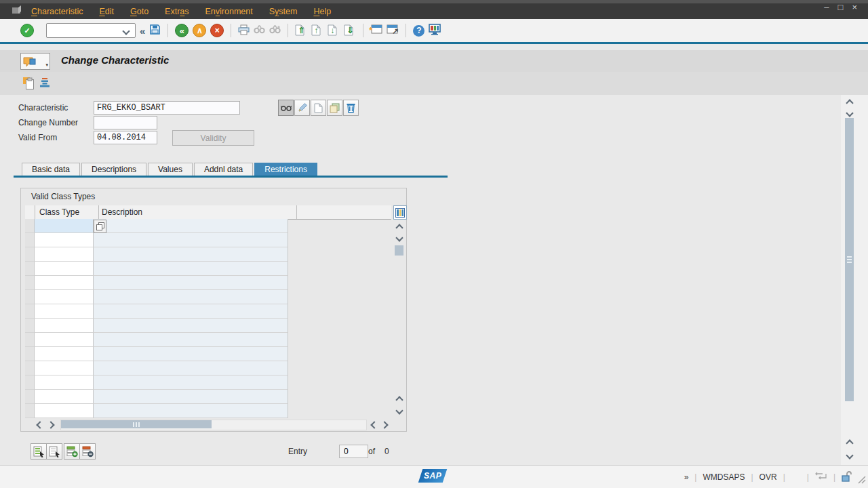 This screenshot has height=488, width=868. Describe the element at coordinates (57, 12) in the screenshot. I see `menu-characteristic: Characteristic` at that location.